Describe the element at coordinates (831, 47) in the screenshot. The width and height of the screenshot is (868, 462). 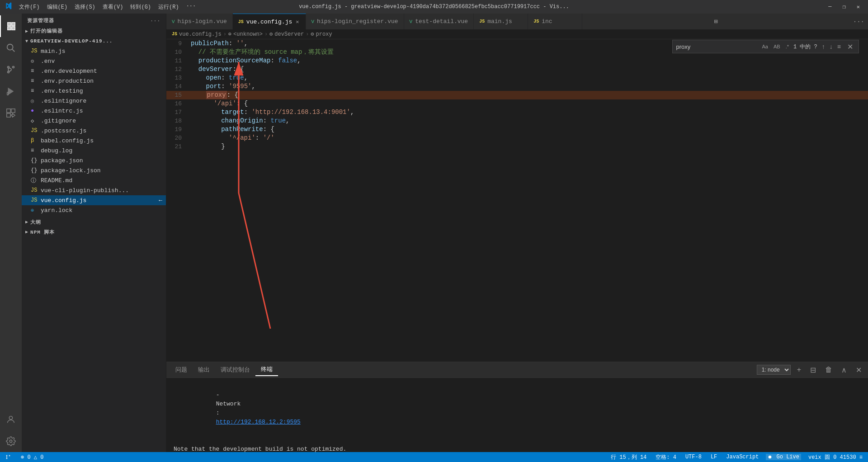
I see `search-next-button: ↓` at that location.